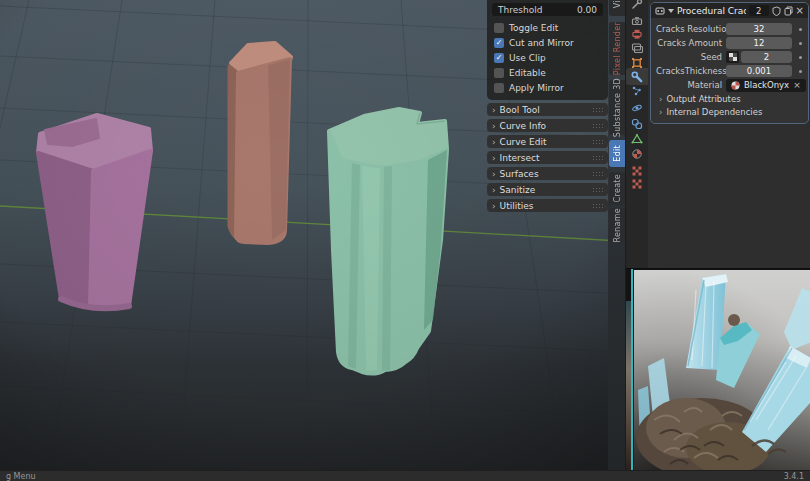 This screenshot has width=810, height=481. What do you see at coordinates (766, 86) in the screenshot?
I see `material-selector: BlackOnyx ×` at bounding box center [766, 86].